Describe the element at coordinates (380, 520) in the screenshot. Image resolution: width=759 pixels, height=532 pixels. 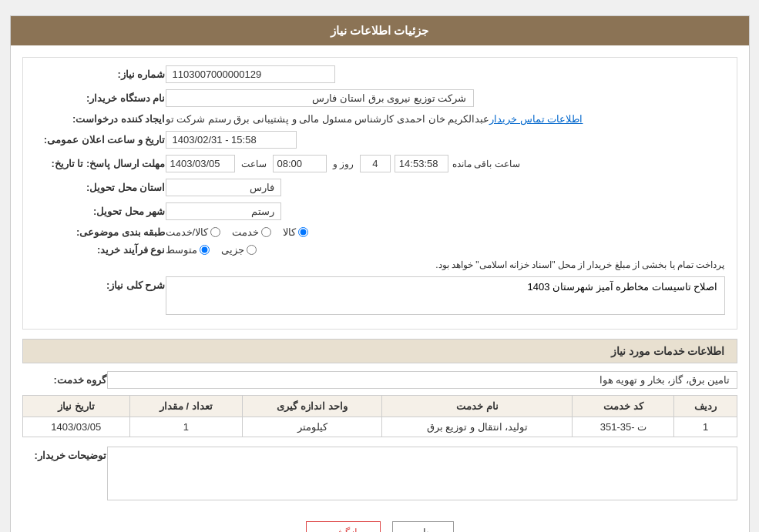
I see `action-buttons: بازگشت چاپ` at that location.